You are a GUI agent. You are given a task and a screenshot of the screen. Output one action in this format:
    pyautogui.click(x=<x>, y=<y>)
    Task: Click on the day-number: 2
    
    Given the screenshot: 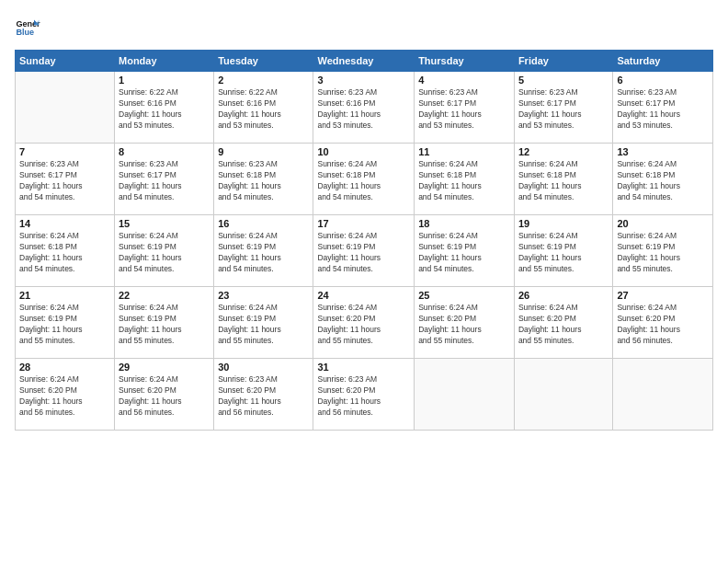 What is the action you would take?
    pyautogui.click(x=263, y=80)
    